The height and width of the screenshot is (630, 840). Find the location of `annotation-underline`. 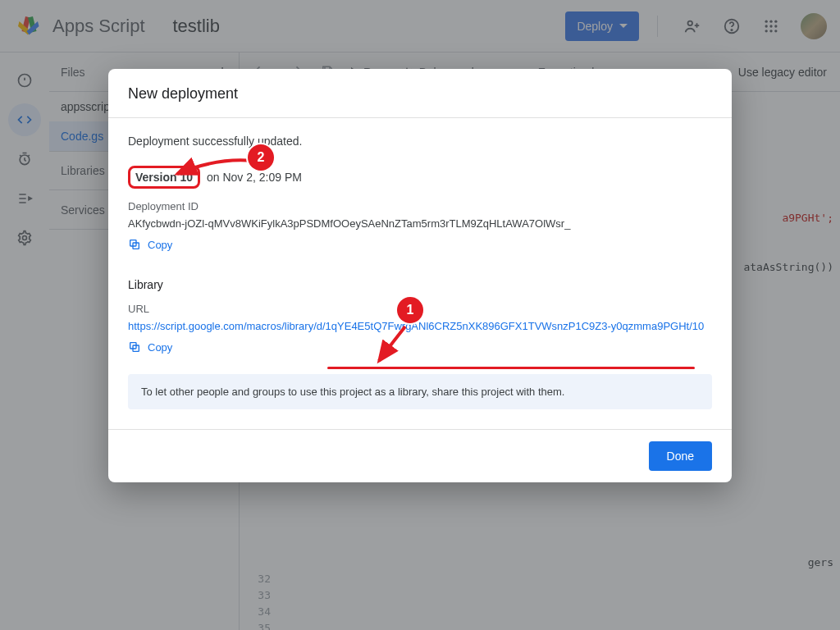

annotation-underline is located at coordinates (511, 368).